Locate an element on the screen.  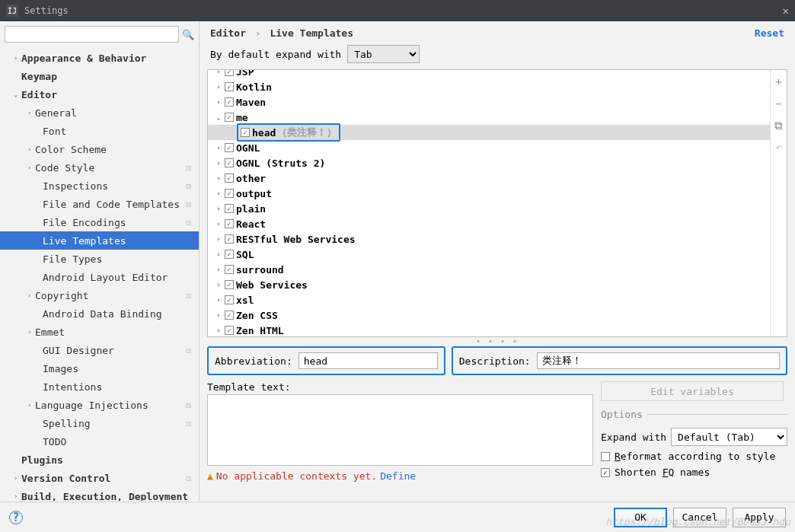
sidebar-item-gui-designer: GUI Designer⊡ is located at coordinates (99, 350).